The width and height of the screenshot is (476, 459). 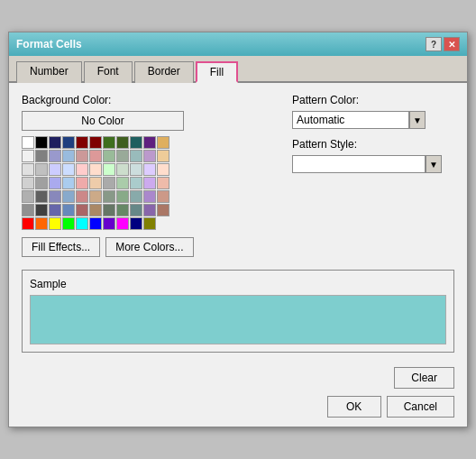 I want to click on tab-fill: Fill, so click(x=216, y=72).